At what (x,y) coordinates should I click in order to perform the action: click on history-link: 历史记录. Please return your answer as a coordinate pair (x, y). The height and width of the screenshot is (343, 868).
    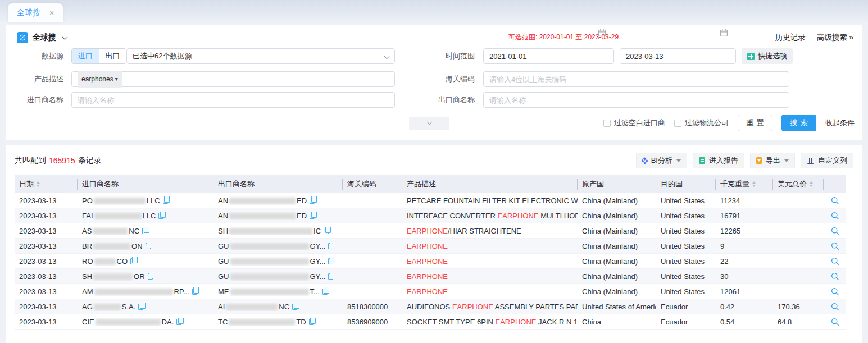
    Looking at the image, I should click on (790, 38).